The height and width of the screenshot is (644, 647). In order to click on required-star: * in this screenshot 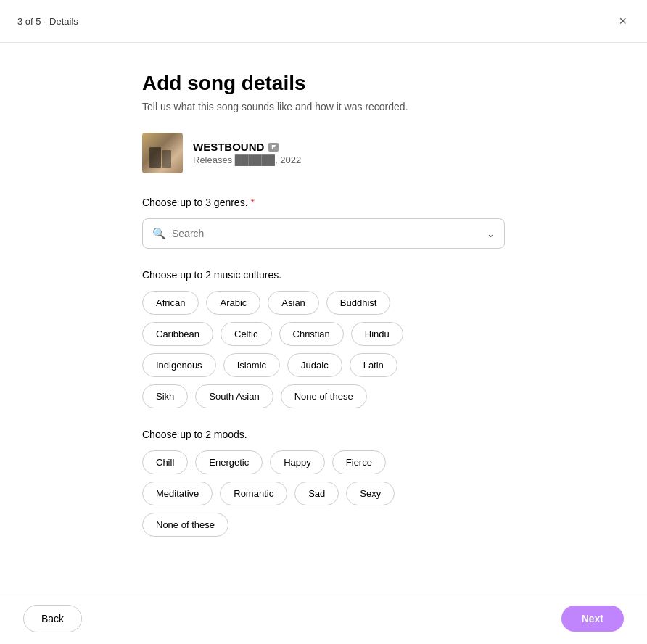, I will do `click(251, 202)`.